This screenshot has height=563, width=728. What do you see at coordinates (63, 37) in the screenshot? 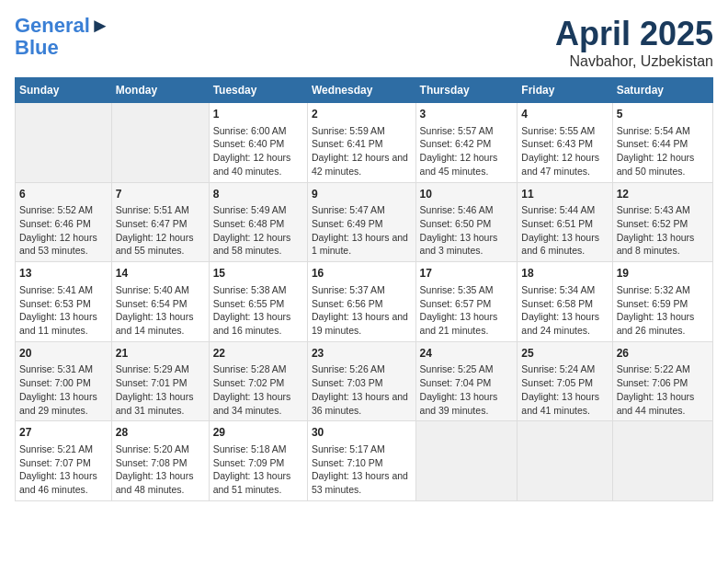
I see `logo-text: General► Blue` at bounding box center [63, 37].